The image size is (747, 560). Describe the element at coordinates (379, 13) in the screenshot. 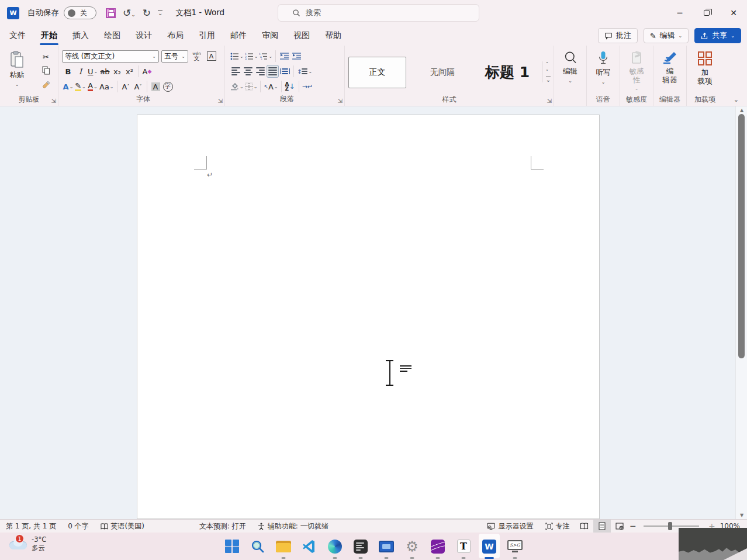

I see `search-box: 搜索` at that location.